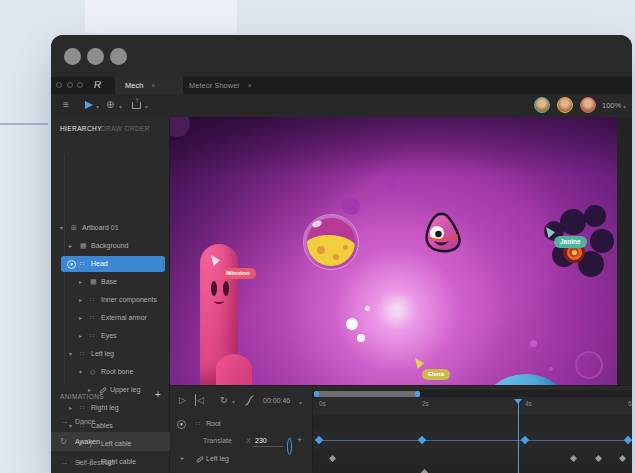 This screenshot has height=473, width=635. What do you see at coordinates (331, 250) in the screenshot?
I see `goo-yellow` at bounding box center [331, 250].